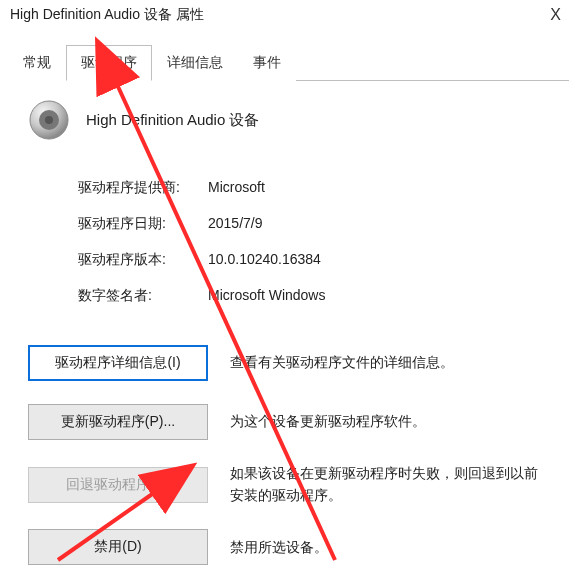  What do you see at coordinates (236, 224) in the screenshot?
I see `date-value: 2015/7/9` at bounding box center [236, 224].